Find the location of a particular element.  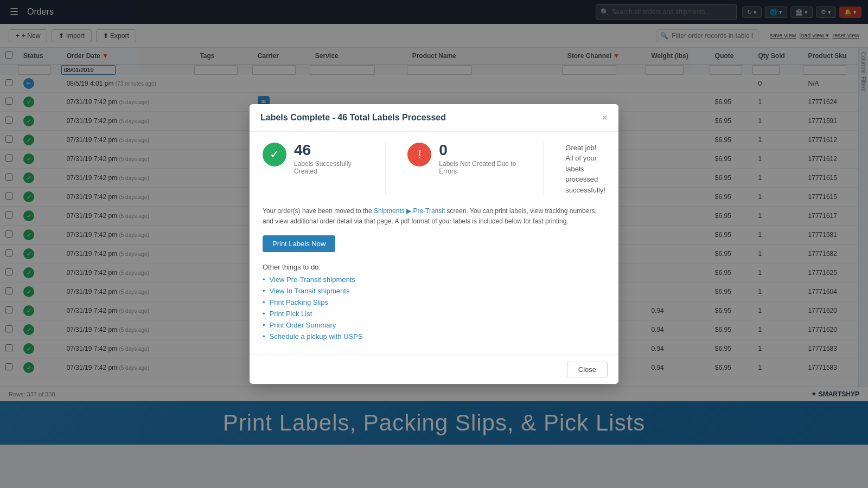

close-button: Close is located at coordinates (587, 370).